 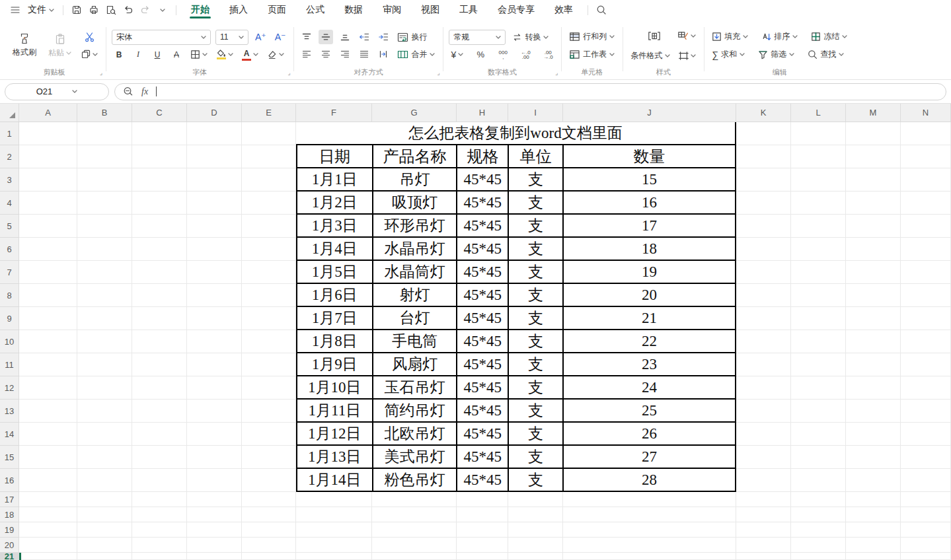 What do you see at coordinates (416, 250) in the screenshot?
I see `table-cell: 水晶吊灯` at bounding box center [416, 250].